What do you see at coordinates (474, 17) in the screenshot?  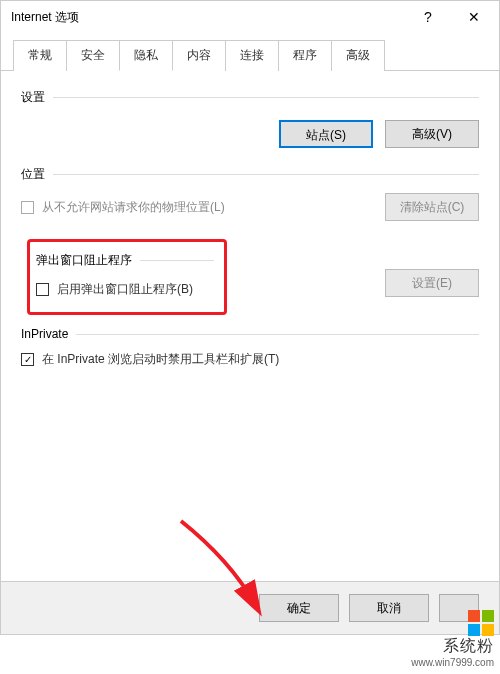 I see `close-button: ✕` at bounding box center [474, 17].